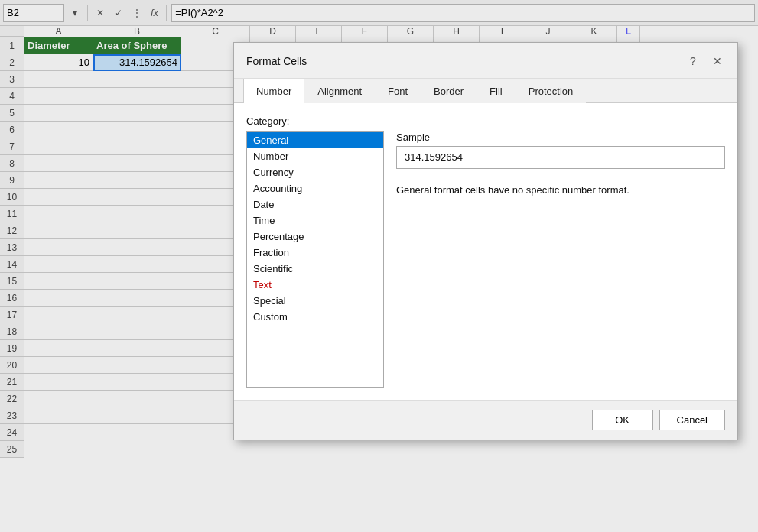 The height and width of the screenshot is (532, 758). I want to click on category-item-custom: Custom, so click(315, 316).